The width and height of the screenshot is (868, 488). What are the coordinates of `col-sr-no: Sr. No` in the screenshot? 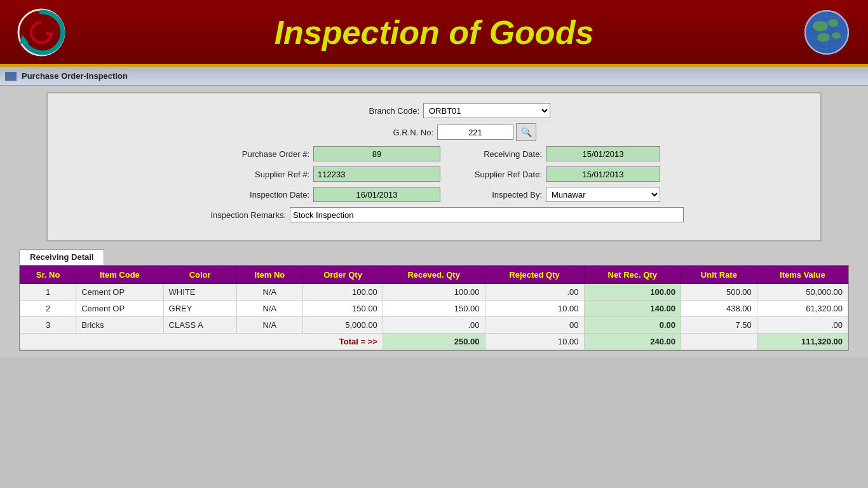 It's located at (48, 275).